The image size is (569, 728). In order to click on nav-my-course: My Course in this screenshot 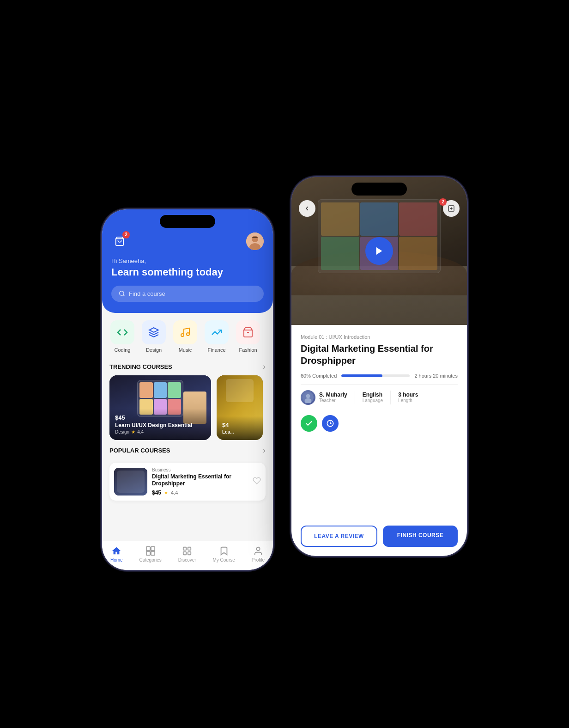, I will do `click(224, 554)`.